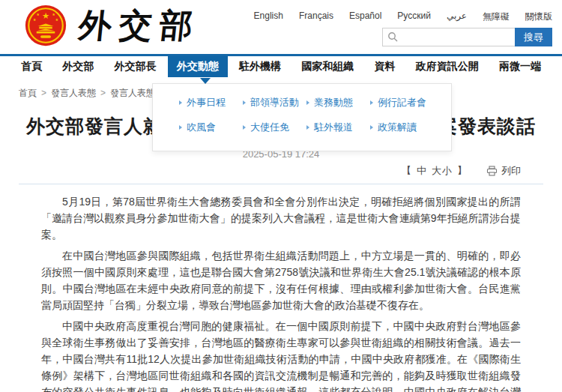  I want to click on nav-item-countries-organizations: 國家和組織, so click(327, 67).